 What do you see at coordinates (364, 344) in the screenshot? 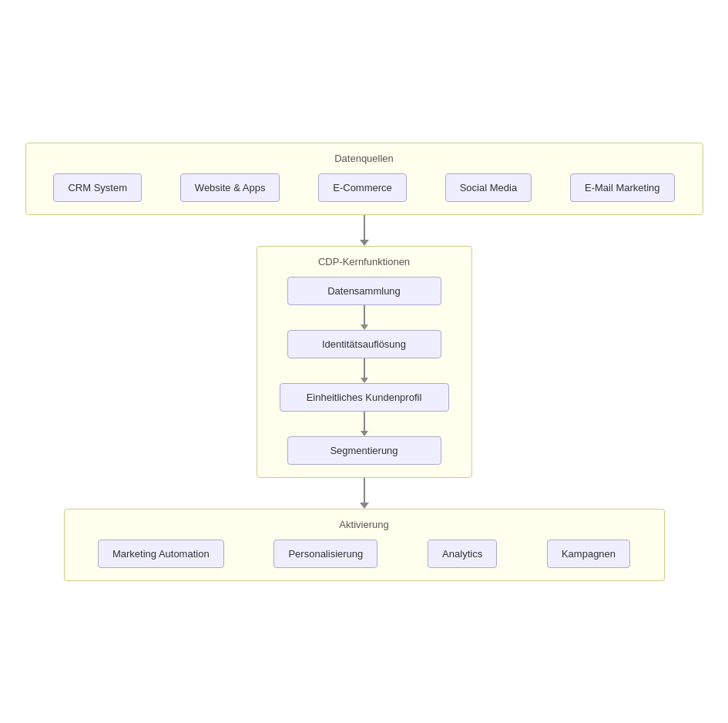
I see `cdp-step-identitaet: Identitätsauflösung` at bounding box center [364, 344].